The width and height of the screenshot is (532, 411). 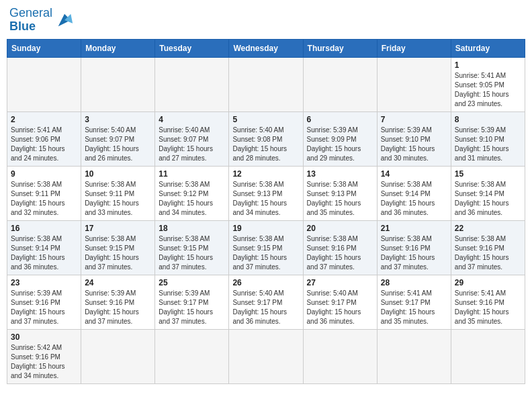 I want to click on day-number: 23, so click(x=44, y=283).